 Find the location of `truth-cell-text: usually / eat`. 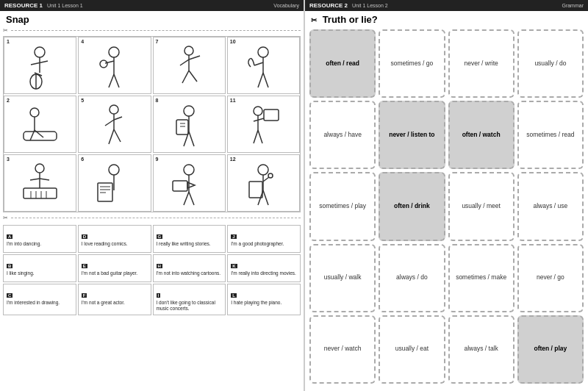

truth-cell-text: usually / eat is located at coordinates (412, 349).